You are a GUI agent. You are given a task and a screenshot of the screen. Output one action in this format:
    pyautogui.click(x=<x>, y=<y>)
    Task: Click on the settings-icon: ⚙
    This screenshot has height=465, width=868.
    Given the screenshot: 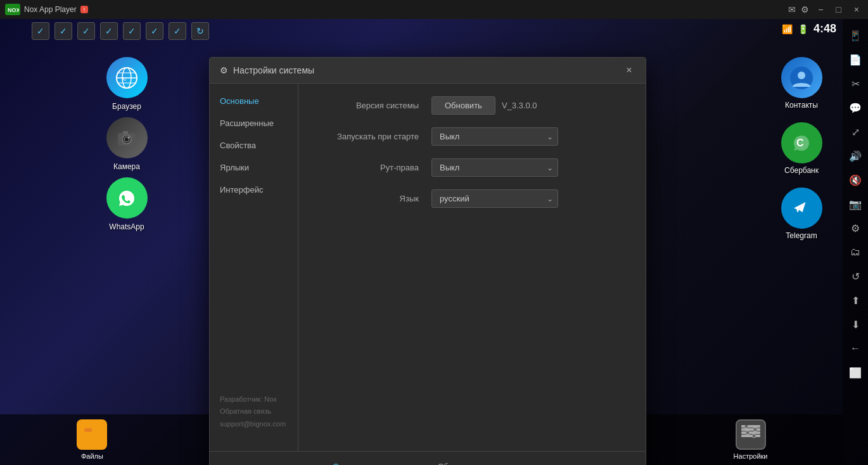 What is the action you would take?
    pyautogui.click(x=805, y=10)
    